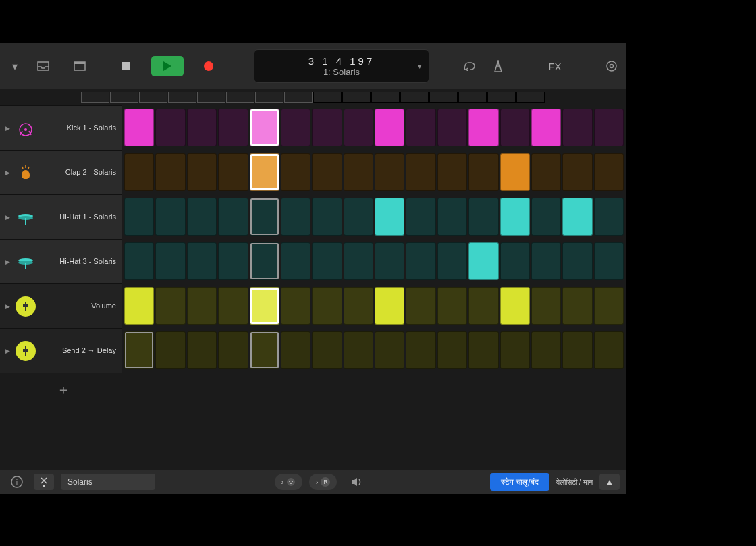 The width and height of the screenshot is (756, 546). Describe the element at coordinates (313, 97) in the screenshot. I see `mini-timeline` at that location.